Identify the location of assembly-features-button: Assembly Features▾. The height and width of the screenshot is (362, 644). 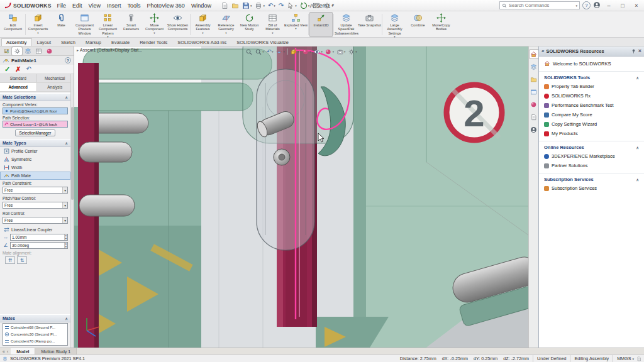
(203, 25).